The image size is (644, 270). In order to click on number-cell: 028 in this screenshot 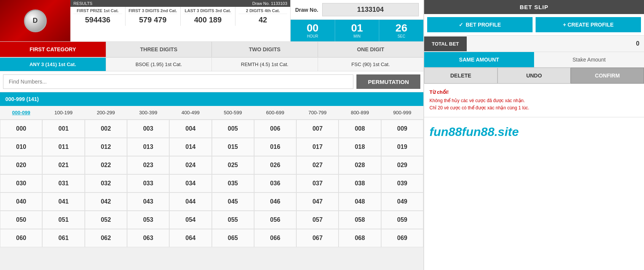, I will do `click(360, 165)`.